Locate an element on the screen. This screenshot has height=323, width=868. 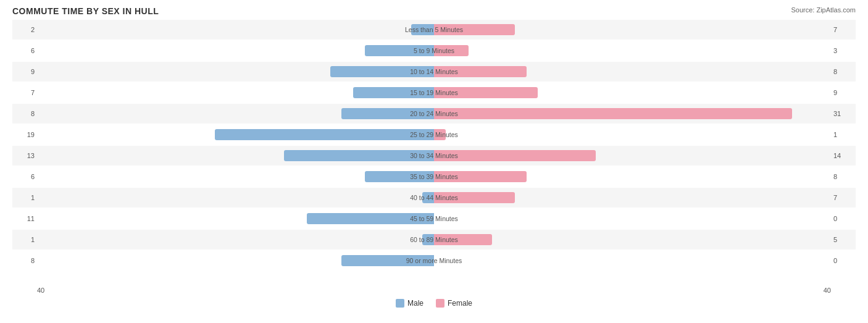
table-row: 13 30 to 34 Minutes 14 is located at coordinates (434, 156).